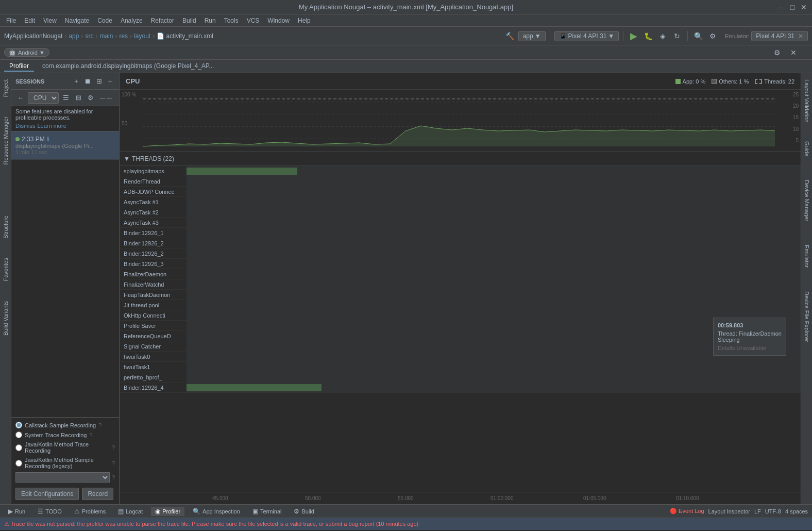 This screenshot has height=531, width=812. Describe the element at coordinates (460, 367) in the screenshot. I see `thread-row-hwuitask1: hwuiTask1` at that location.